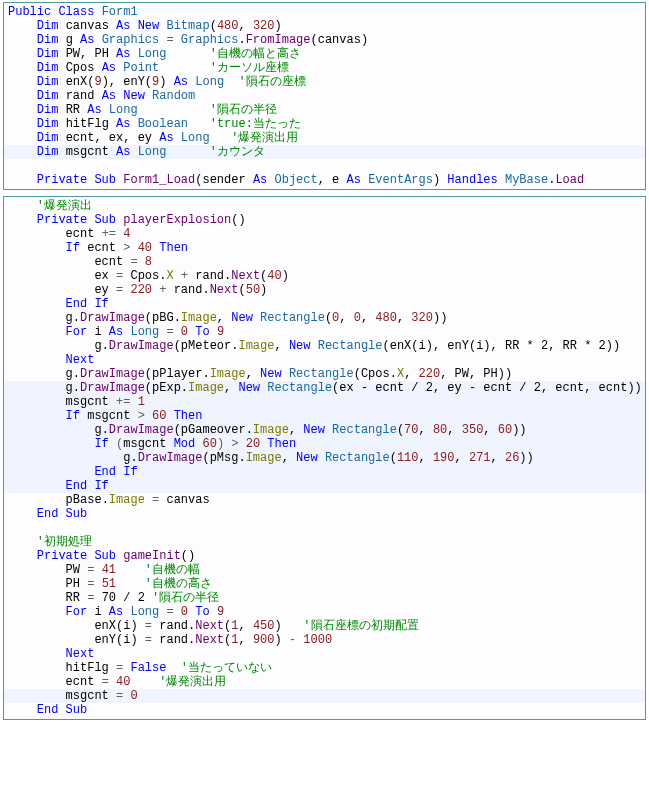  Describe the element at coordinates (324, 138) in the screenshot. I see `code-line: Dim ecnt, ex, ey As Long '爆発演出用` at that location.